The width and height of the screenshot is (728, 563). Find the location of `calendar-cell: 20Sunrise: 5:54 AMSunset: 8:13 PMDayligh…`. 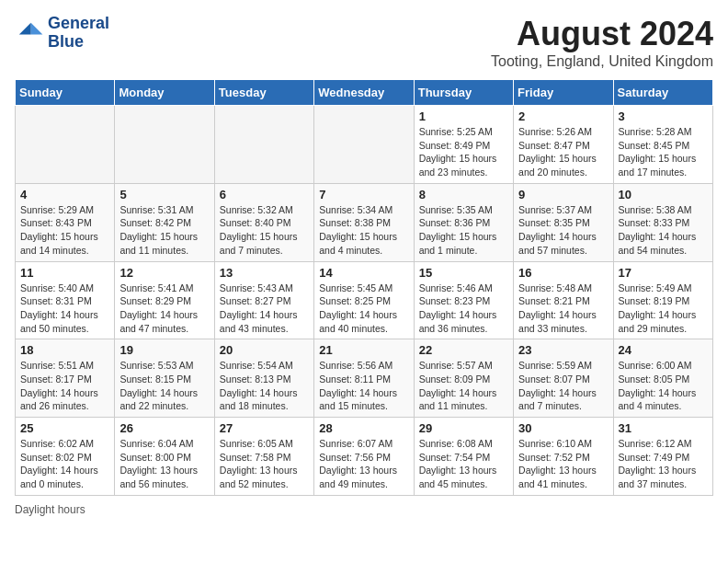

calendar-cell: 20Sunrise: 5:54 AMSunset: 8:13 PMDayligh… is located at coordinates (264, 379).